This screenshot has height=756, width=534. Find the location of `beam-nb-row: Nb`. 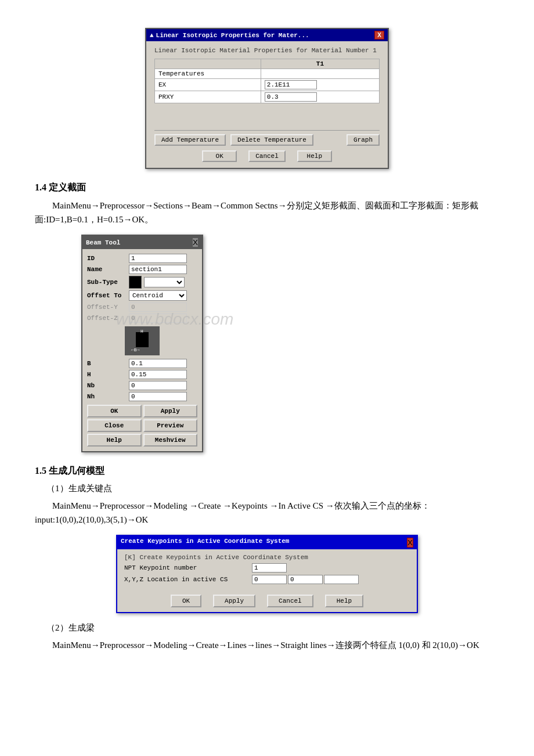

beam-nb-row: Nb is located at coordinates (142, 386).